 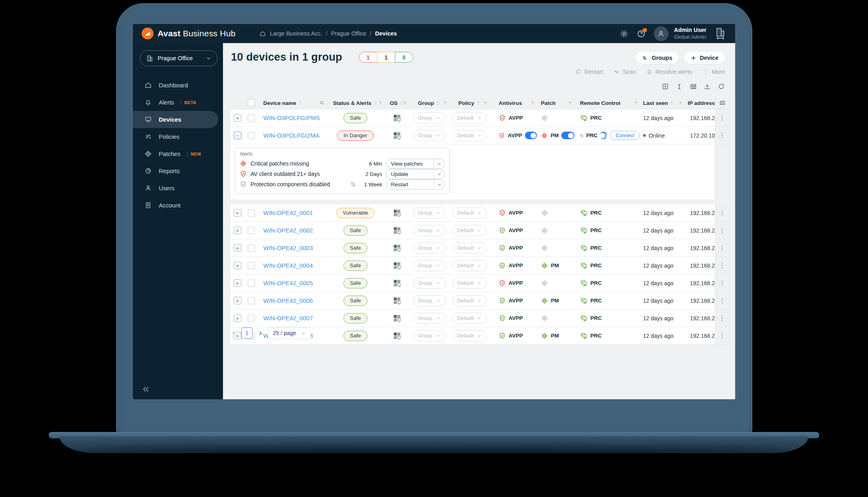 I want to click on device-name-link: WIN-O3POLFGIZMA, so click(x=291, y=136).